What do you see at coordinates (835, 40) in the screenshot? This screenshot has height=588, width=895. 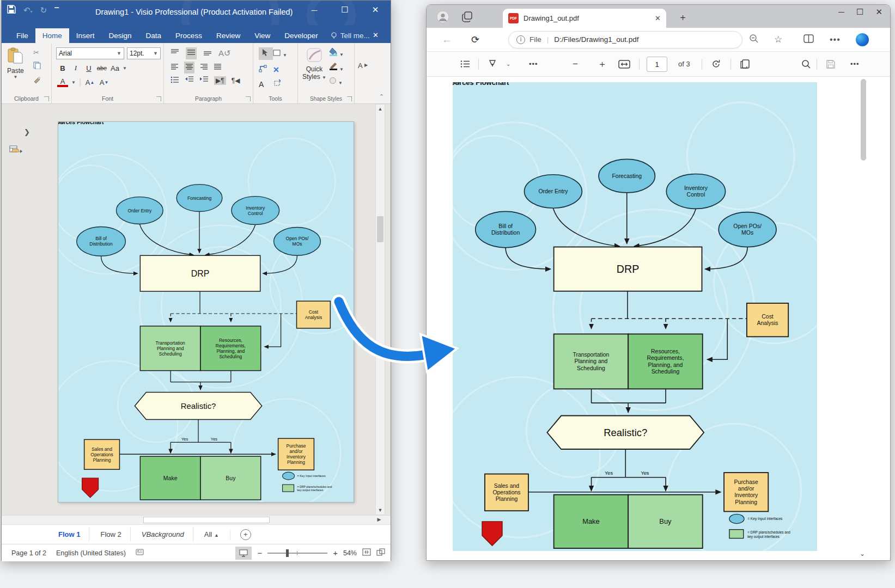 I see `settings-more-icon: •••` at bounding box center [835, 40].